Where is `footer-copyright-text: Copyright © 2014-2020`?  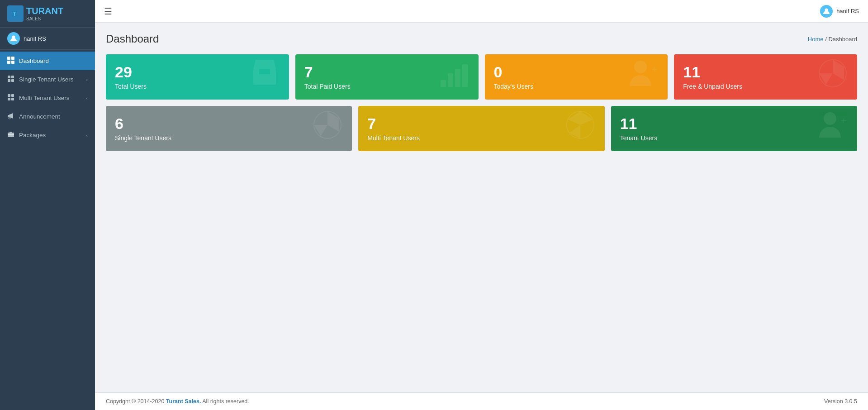
footer-copyright-text: Copyright © 2014-2020 is located at coordinates (136, 401).